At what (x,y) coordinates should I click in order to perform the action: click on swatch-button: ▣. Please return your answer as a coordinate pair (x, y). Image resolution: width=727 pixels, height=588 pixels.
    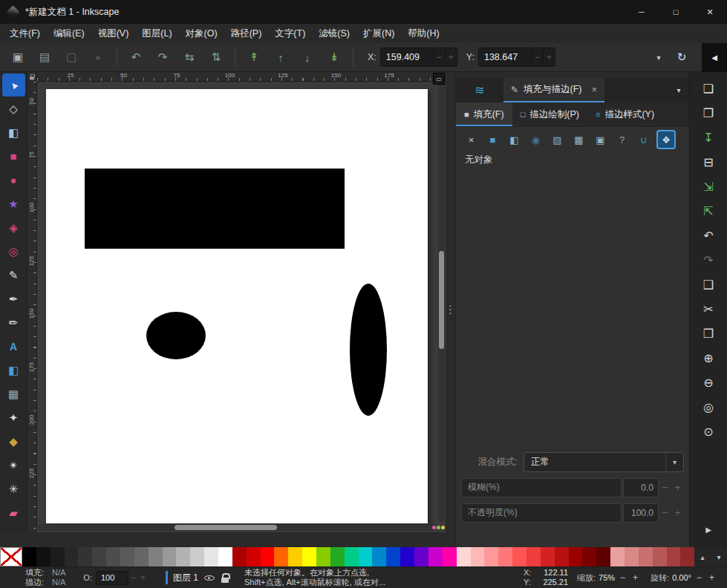
    Looking at the image, I should click on (600, 140).